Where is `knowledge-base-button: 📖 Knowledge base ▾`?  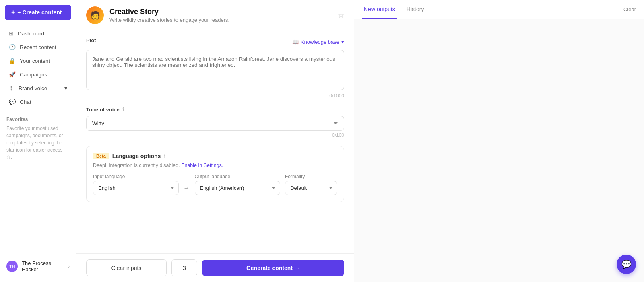
knowledge-base-button: 📖 Knowledge base ▾ is located at coordinates (318, 42).